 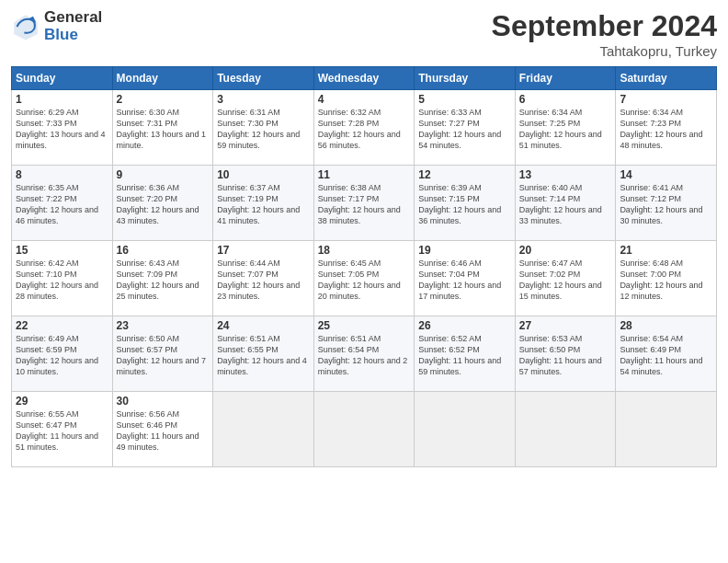 I want to click on table-row: 5 Sunrise: 6:33 AM Sunset: 7:27 PM Dayli…, so click(x=465, y=128).